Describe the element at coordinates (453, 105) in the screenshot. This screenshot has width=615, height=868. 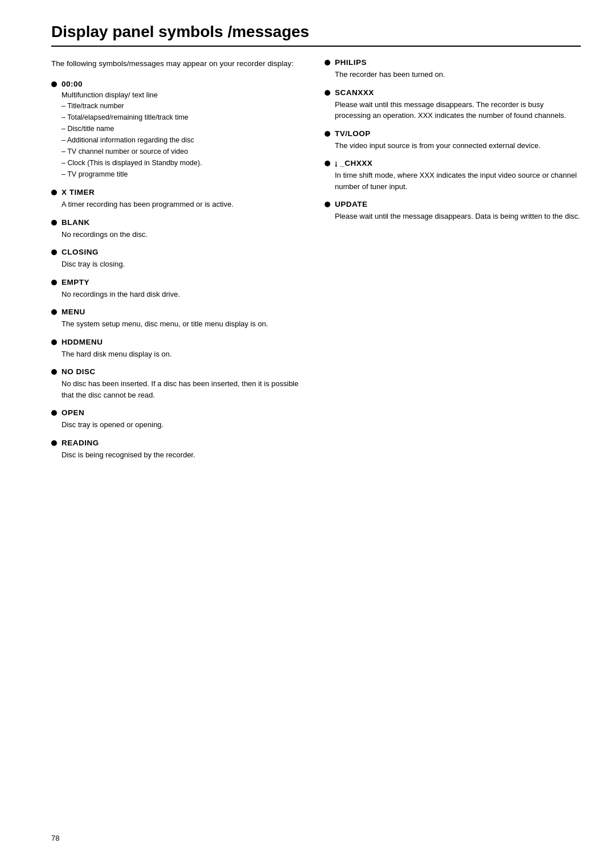
I see `section-item-scanxxx: SCANXXX Please wait until this message d…` at that location.